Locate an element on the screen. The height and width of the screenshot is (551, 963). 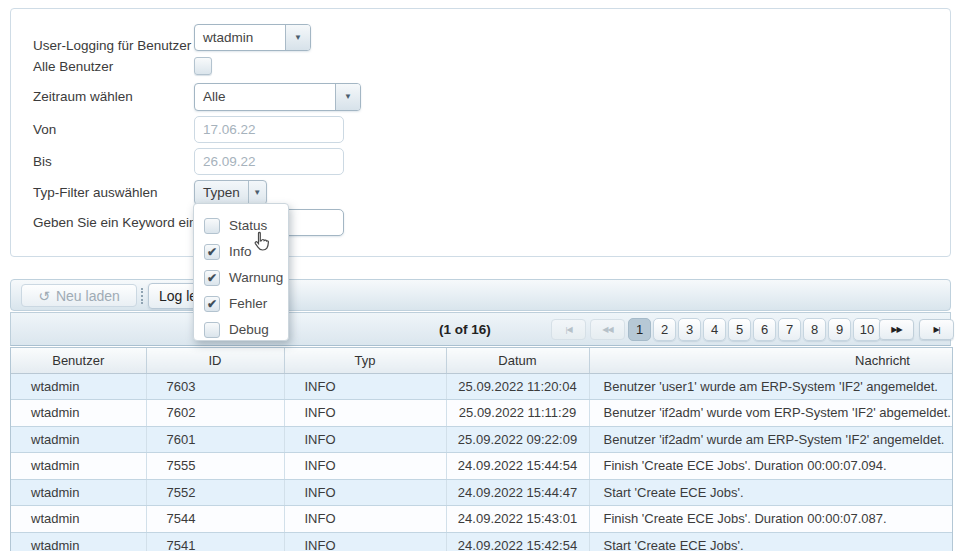
multiselect-option-fehler: Fehler is located at coordinates (246, 304).